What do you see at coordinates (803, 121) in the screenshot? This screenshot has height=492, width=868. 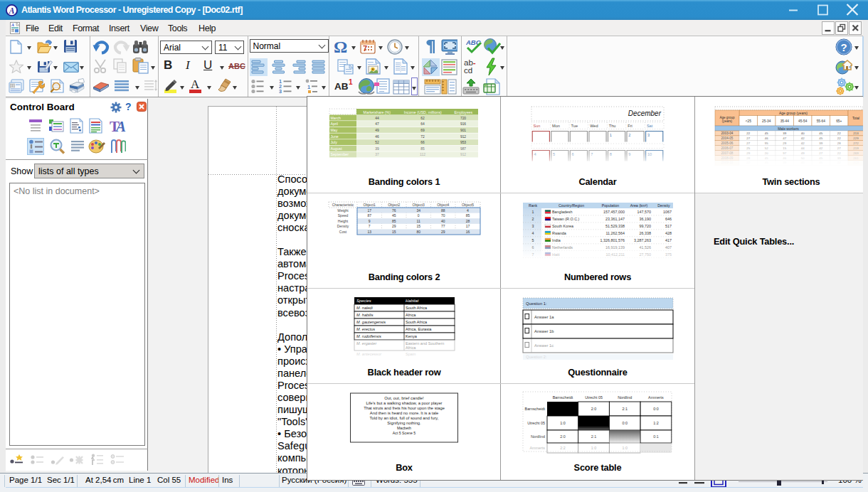 I see `svg-text: 45-54` at bounding box center [803, 121].